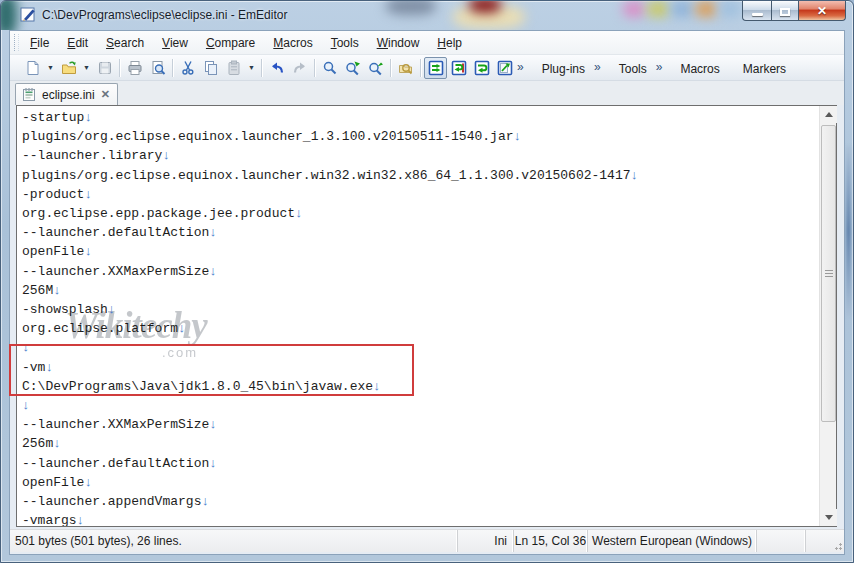 Image resolution: width=854 pixels, height=563 pixels. What do you see at coordinates (702, 68) in the screenshot?
I see `macros-toolbar-label: Macros` at bounding box center [702, 68].